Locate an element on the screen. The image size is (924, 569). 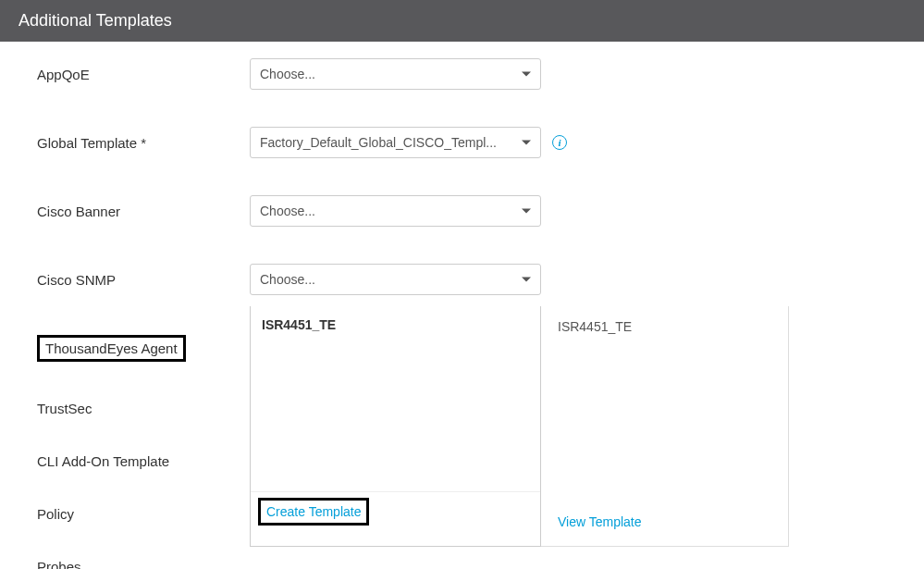
label-probes: Probes is located at coordinates (143, 564).